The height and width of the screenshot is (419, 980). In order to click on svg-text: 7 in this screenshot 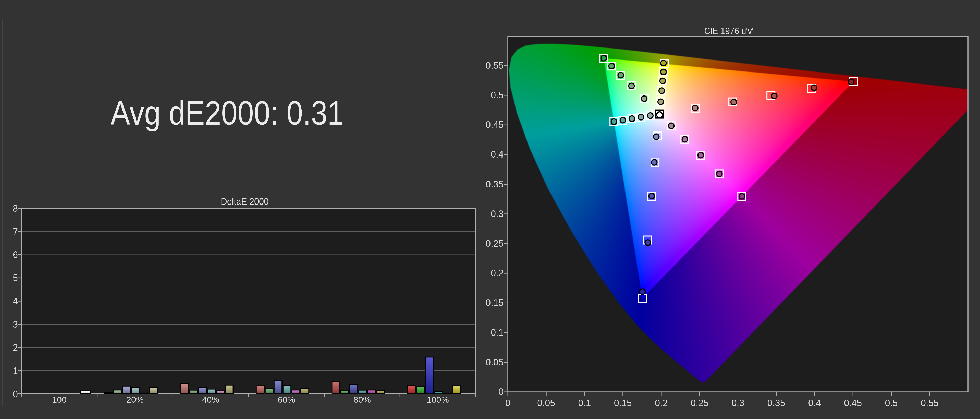, I will do `click(15, 232)`.